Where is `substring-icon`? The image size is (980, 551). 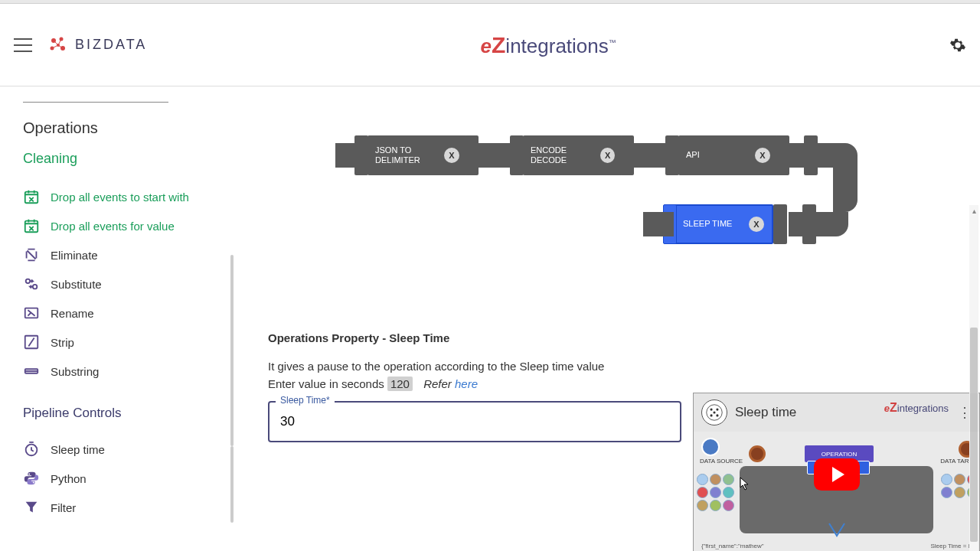 substring-icon is located at coordinates (31, 371).